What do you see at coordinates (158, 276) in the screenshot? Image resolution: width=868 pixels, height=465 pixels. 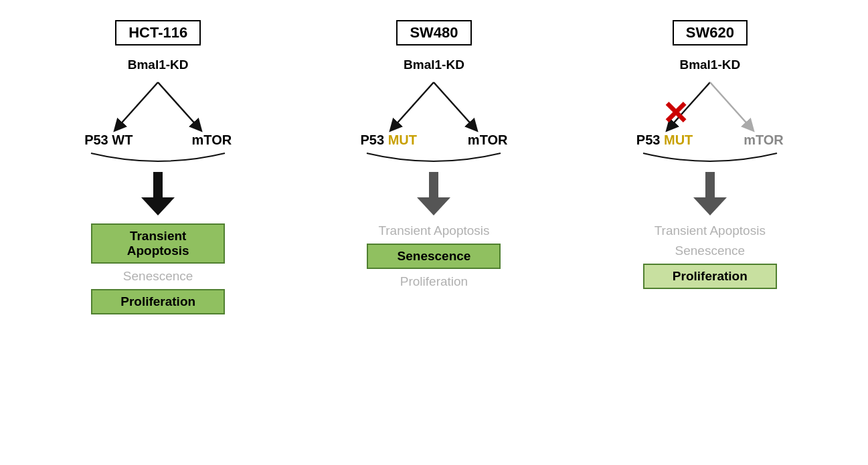 I see `outcome-hct116-1: Senescence` at bounding box center [158, 276].